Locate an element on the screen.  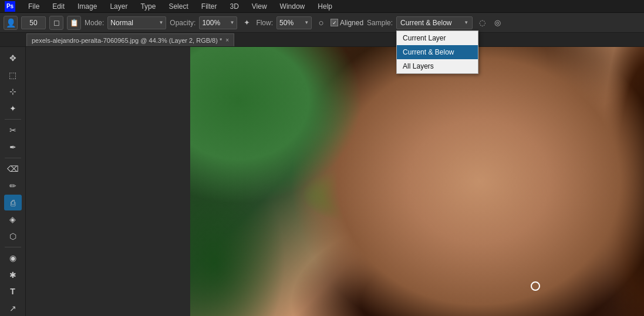
crop-tool-button: ✂ is located at coordinates (13, 130).